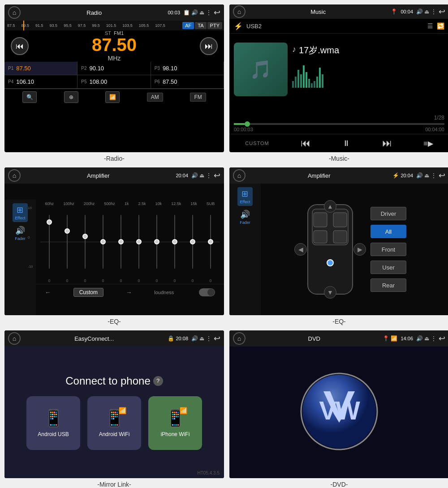 The image size is (448, 488). I want to click on radio-back-btn: ↩, so click(217, 13).